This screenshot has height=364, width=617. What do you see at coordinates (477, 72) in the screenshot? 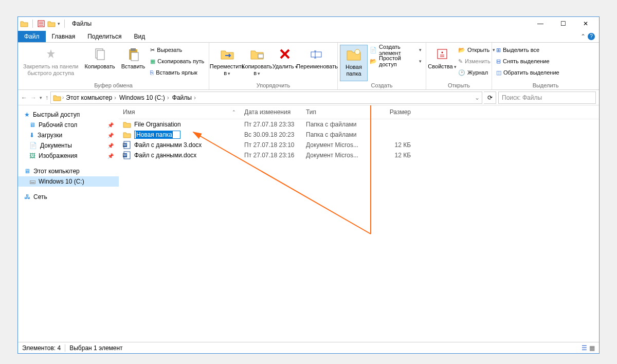
I see `history-button: 🕑Журнал` at bounding box center [477, 72].